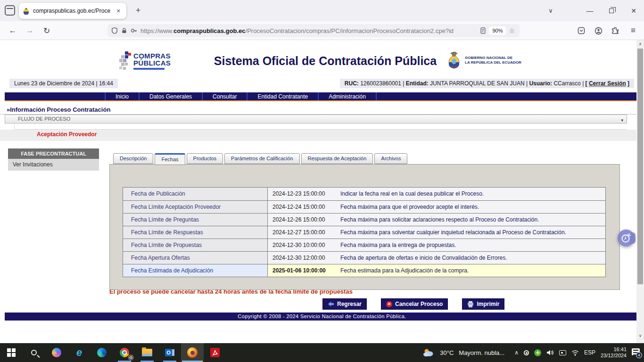 The image size is (644, 362). Describe the element at coordinates (215, 353) in the screenshot. I see `taskbar-acrobat-button` at that location.